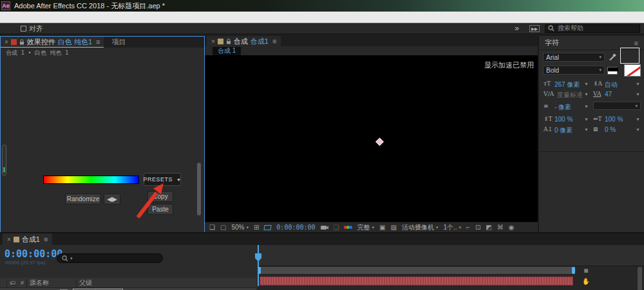 This screenshot has height=290, width=644. What do you see at coordinates (27, 239) in the screenshot?
I see `tab-timeline-comp: × 合成1 ≡` at bounding box center [27, 239].